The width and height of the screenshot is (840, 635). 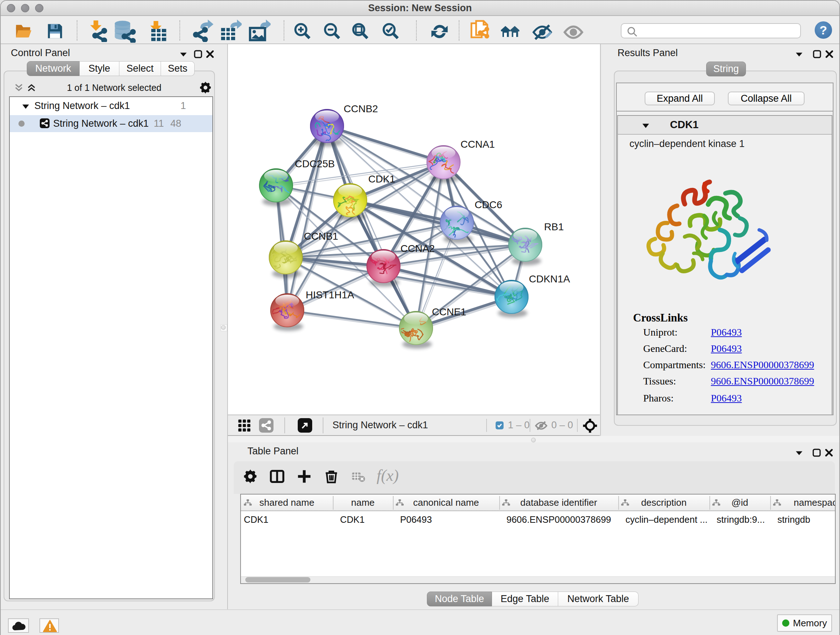 What do you see at coordinates (449, 312) in the screenshot?
I see `svg-text: CCNE1` at bounding box center [449, 312].